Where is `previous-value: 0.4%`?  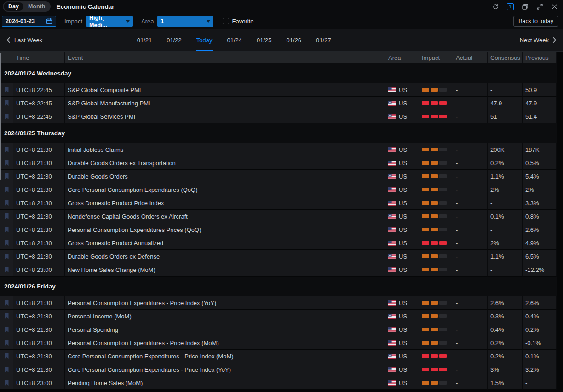 previous-value: 0.4% is located at coordinates (540, 317).